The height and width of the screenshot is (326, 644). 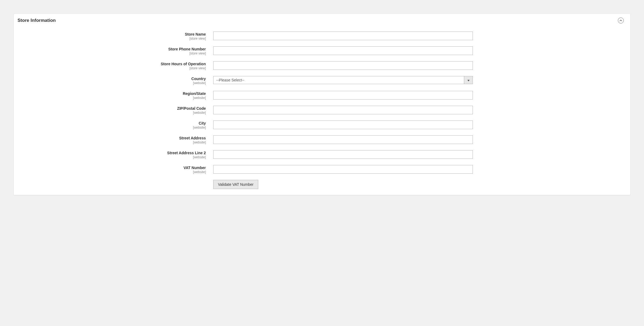 What do you see at coordinates (113, 39) in the screenshot?
I see `store-name-scope: [store view]` at bounding box center [113, 39].